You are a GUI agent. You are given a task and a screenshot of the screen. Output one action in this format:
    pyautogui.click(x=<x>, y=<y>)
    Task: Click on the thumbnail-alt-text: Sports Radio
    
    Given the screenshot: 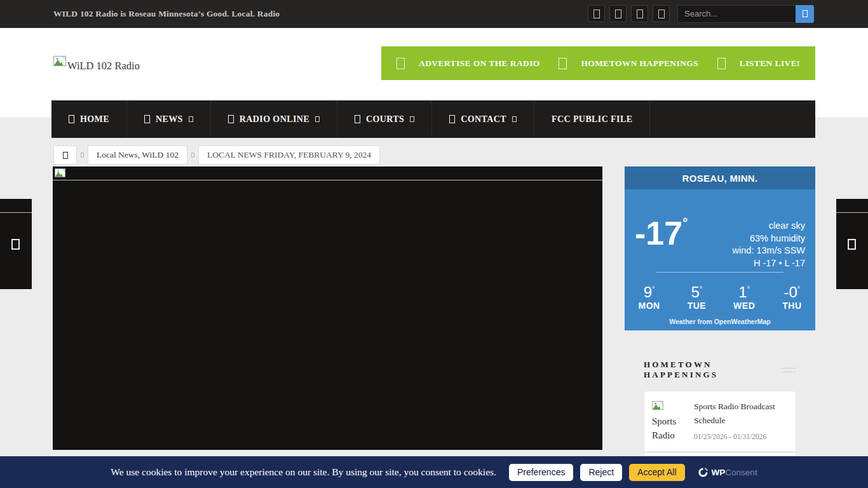 What is the action you would take?
    pyautogui.click(x=664, y=428)
    